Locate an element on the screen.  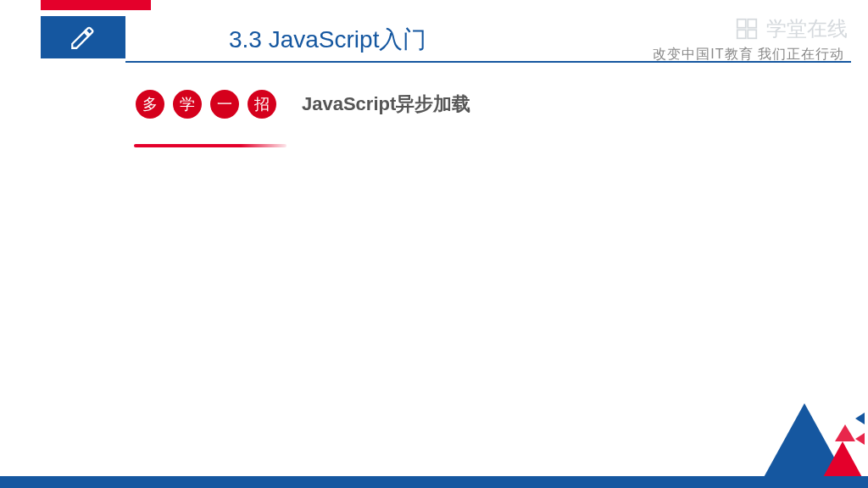
badge-duo: 多 is located at coordinates (150, 104).